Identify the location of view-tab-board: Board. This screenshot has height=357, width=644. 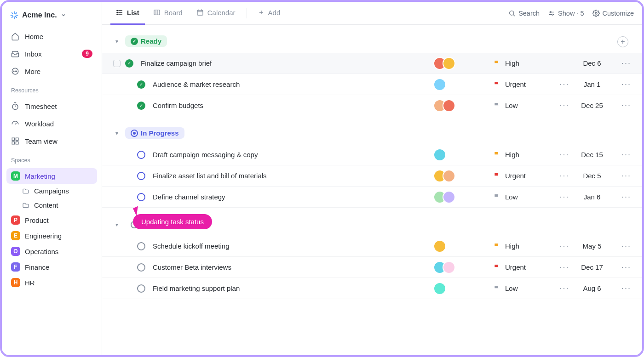
(168, 13).